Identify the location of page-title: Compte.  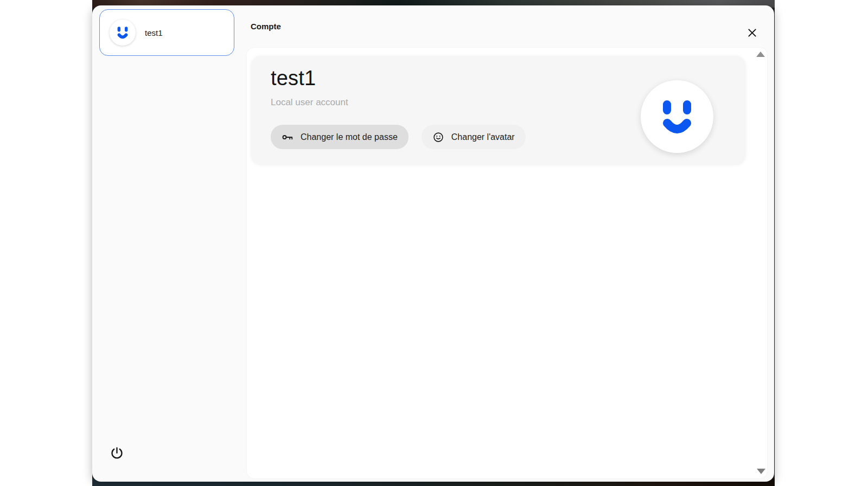
(266, 26).